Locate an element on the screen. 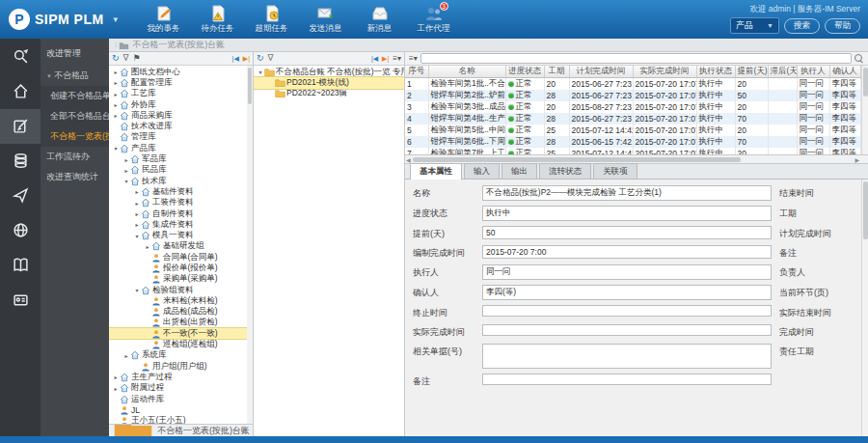 The height and width of the screenshot is (443, 868). rail-item-card is located at coordinates (20, 300).